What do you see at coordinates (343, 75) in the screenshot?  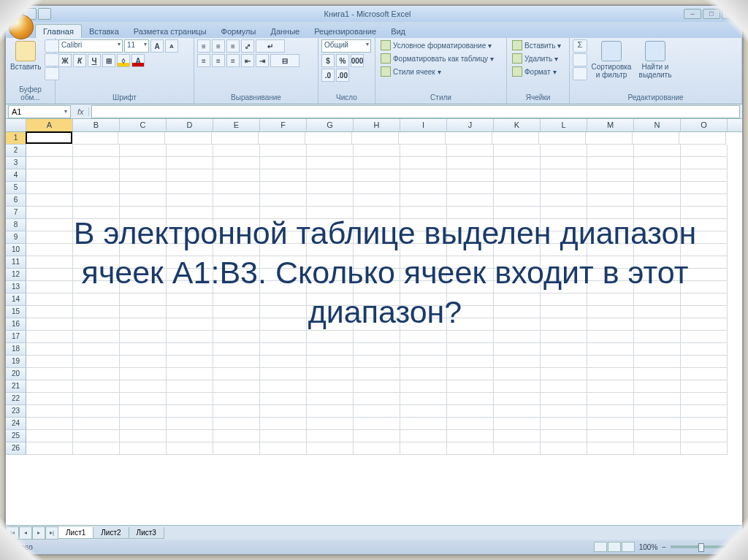 I see `dec-decimal: .00` at bounding box center [343, 75].